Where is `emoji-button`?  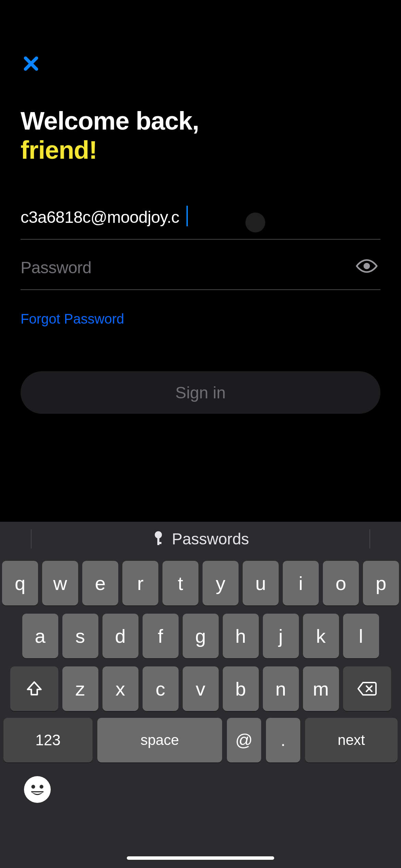
emoji-button is located at coordinates (37, 789).